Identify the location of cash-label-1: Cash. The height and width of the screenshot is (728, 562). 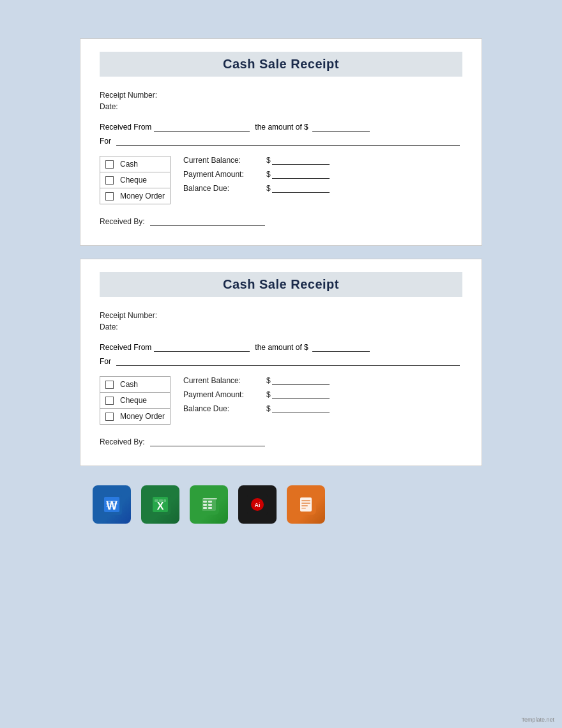
(142, 164).